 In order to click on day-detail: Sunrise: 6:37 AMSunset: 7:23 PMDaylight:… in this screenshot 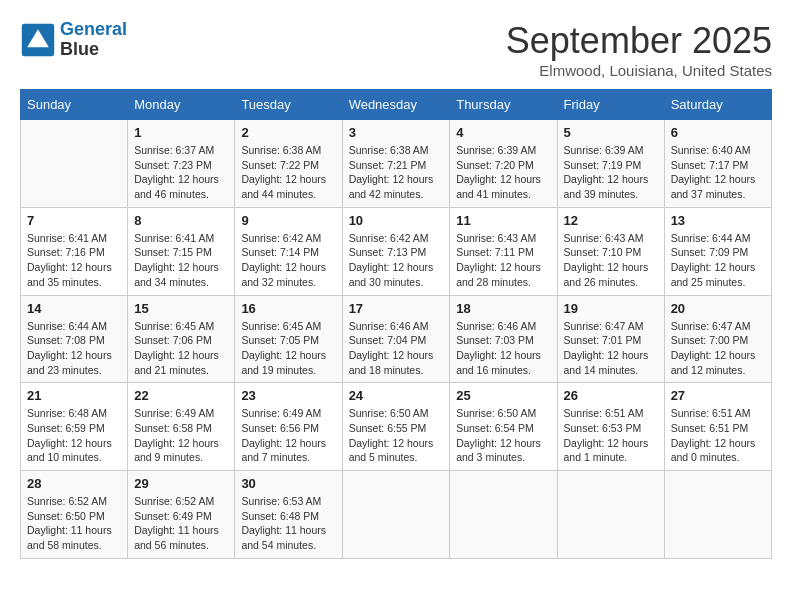, I will do `click(181, 172)`.